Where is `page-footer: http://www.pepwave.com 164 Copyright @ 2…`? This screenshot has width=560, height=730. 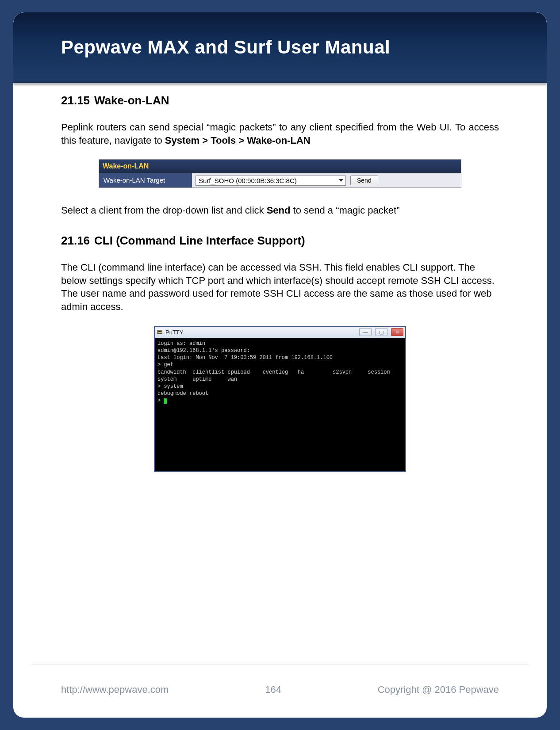
page-footer: http://www.pepwave.com 164 Copyright @ 2… is located at coordinates (280, 690).